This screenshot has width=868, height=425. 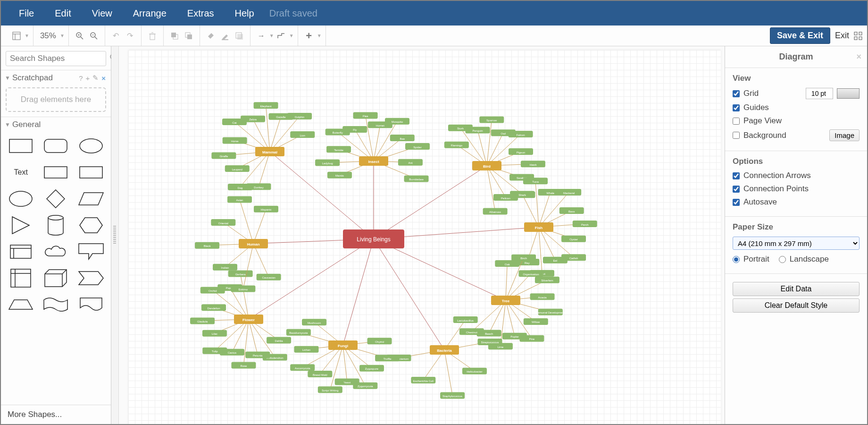 What do you see at coordinates (225, 36) in the screenshot?
I see `line-color-button` at bounding box center [225, 36].